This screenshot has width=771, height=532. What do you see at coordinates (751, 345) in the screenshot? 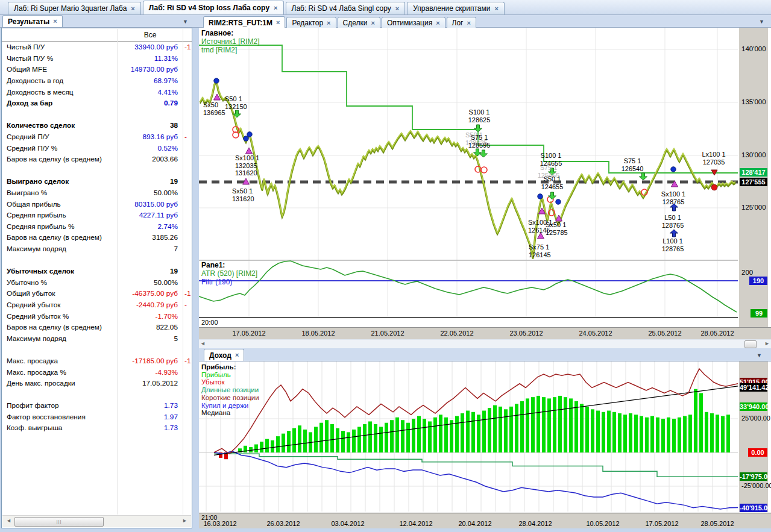
I see `scrollbar-thumb` at bounding box center [751, 345].